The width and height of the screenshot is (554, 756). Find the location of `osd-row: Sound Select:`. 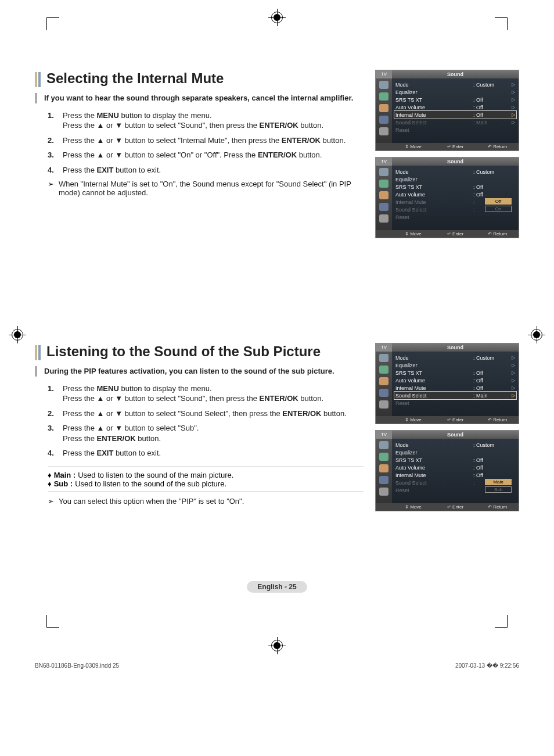

osd-row: Sound Select: is located at coordinates (455, 209).